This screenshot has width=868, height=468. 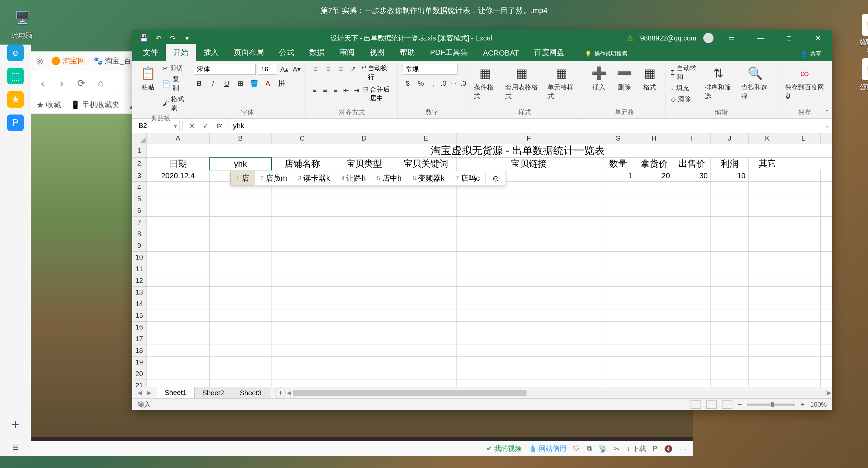 I want to click on align-center-button: ≡, so click(x=325, y=90).